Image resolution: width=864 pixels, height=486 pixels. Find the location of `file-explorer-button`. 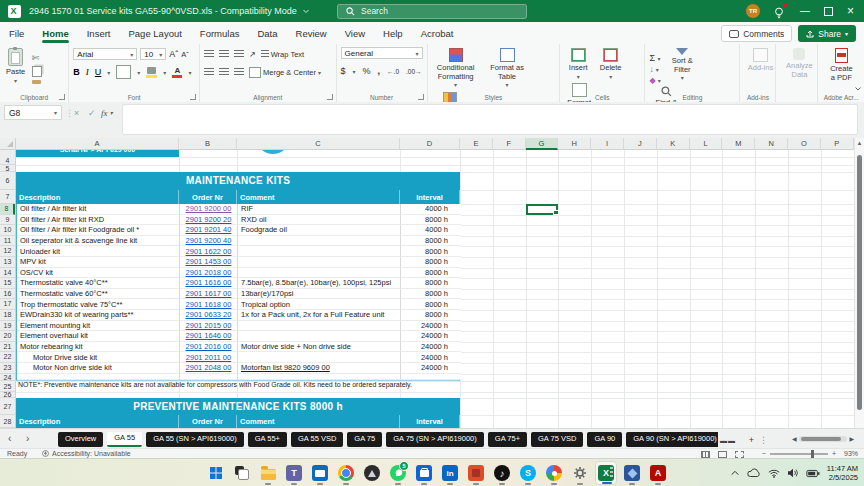

file-explorer-button is located at coordinates (268, 473).